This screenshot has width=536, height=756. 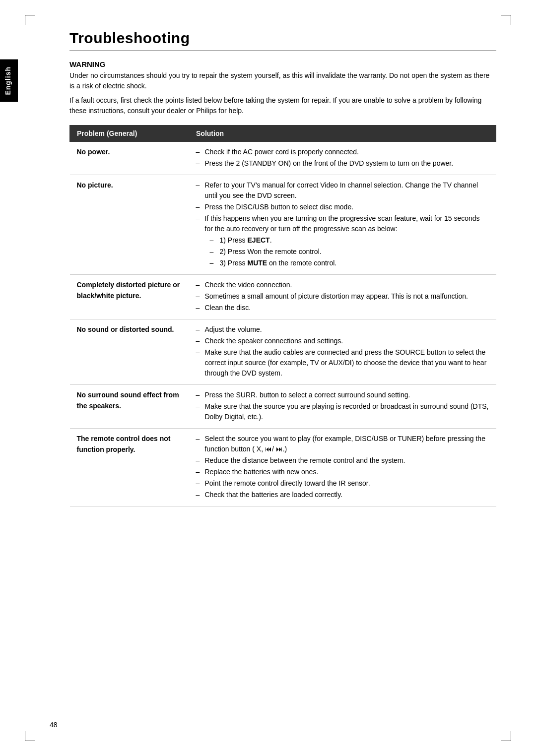 What do you see at coordinates (130, 352) in the screenshot?
I see `problem-cell: No sound or distorted sound.` at bounding box center [130, 352].